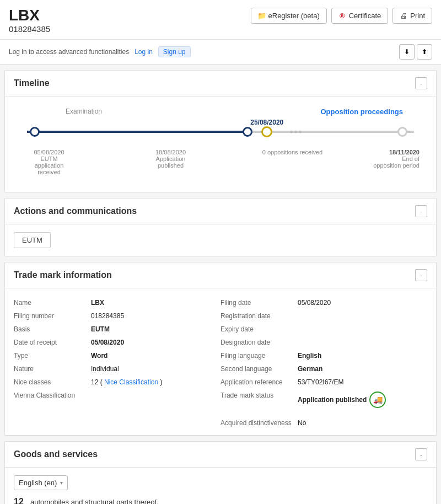  I want to click on login-bar-text: Log in to access advanced functionalitie…, so click(69, 52).